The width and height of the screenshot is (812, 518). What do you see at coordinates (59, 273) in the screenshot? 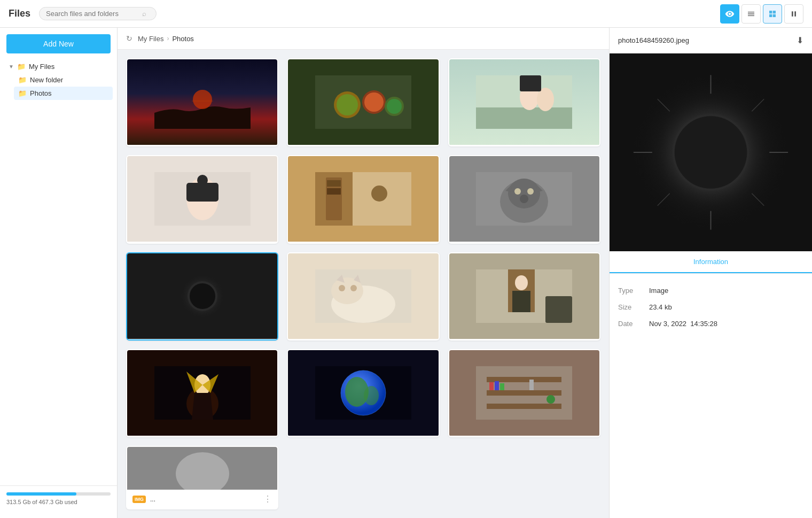
I see `sidebar: Add New ▼ 📁 My Files 📁 New folder 📁 Phot…` at bounding box center [59, 273].